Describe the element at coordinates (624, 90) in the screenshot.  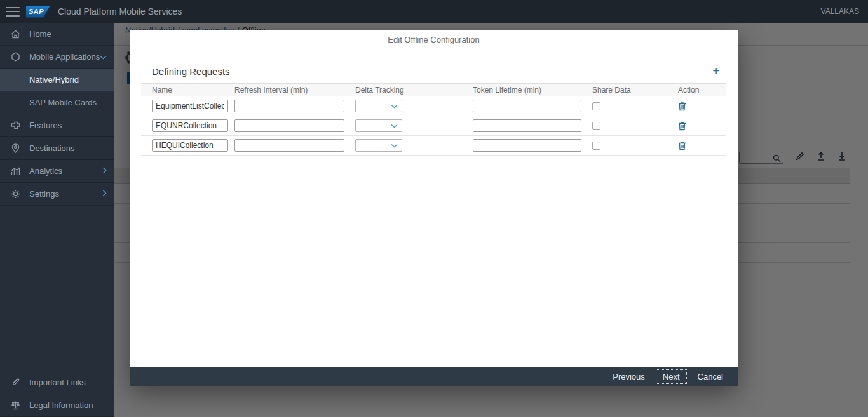
I see `column-header-share-data: Share Data` at that location.